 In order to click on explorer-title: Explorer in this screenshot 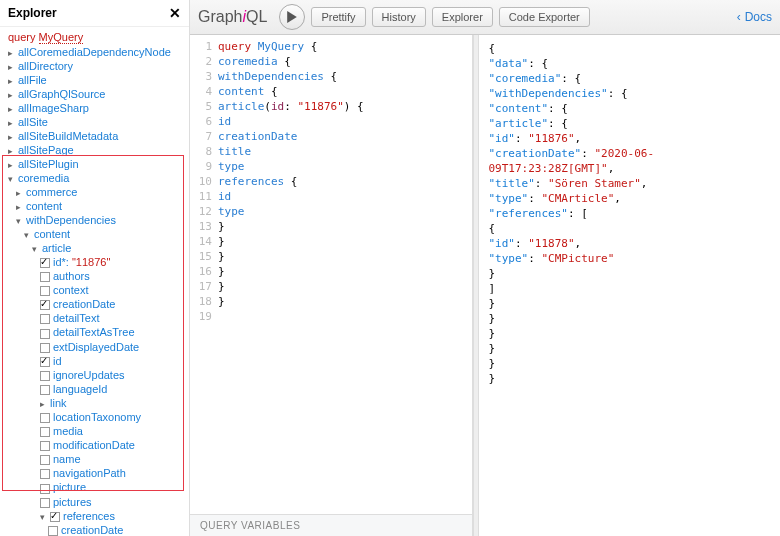, I will do `click(32, 13)`.